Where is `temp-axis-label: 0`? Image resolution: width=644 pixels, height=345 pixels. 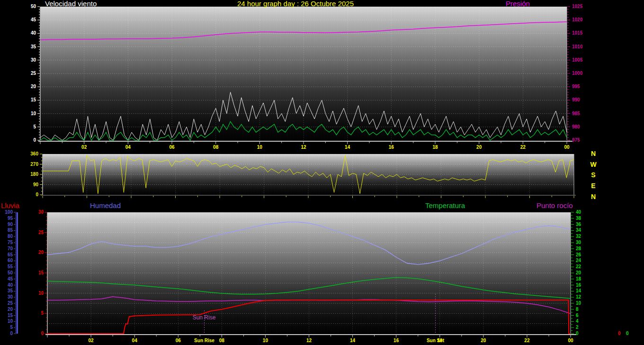
temp-axis-label: 0 is located at coordinates (577, 334).